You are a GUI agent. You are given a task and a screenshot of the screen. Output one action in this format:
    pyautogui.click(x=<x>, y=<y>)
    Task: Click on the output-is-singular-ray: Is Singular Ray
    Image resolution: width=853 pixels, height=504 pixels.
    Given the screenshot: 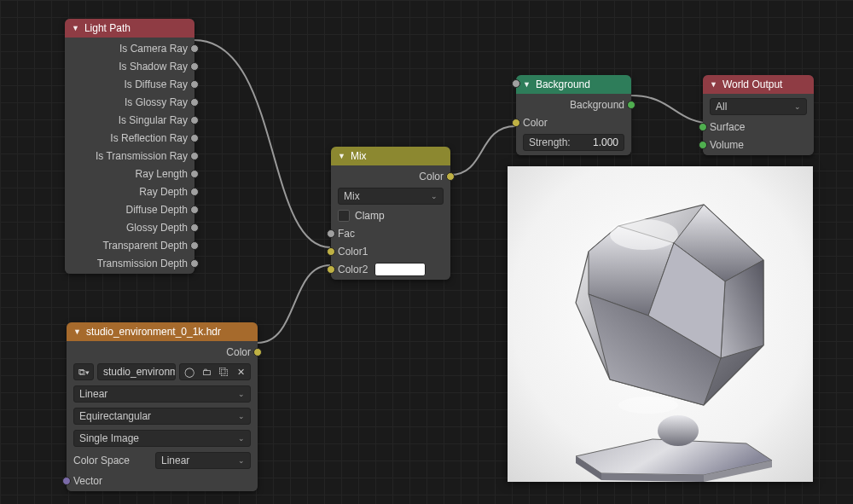 What is the action you would take?
    pyautogui.click(x=130, y=119)
    